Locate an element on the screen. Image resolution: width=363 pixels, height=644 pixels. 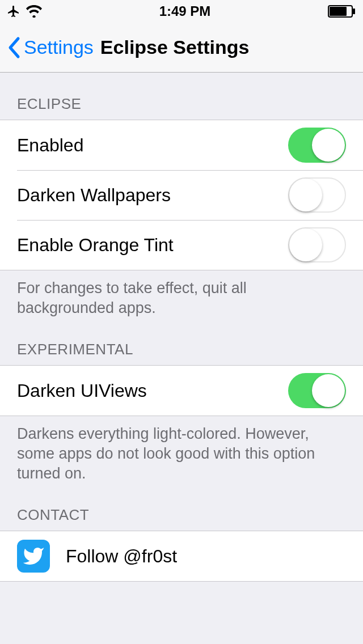
toggle-darken-wallpapers is located at coordinates (317, 195).